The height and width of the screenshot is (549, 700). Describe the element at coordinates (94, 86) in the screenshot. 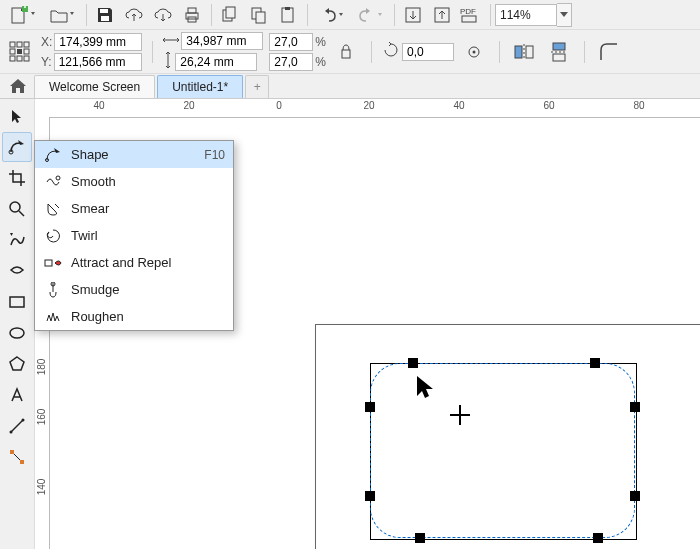

I see `tab-welcome: Welcome Screen` at that location.